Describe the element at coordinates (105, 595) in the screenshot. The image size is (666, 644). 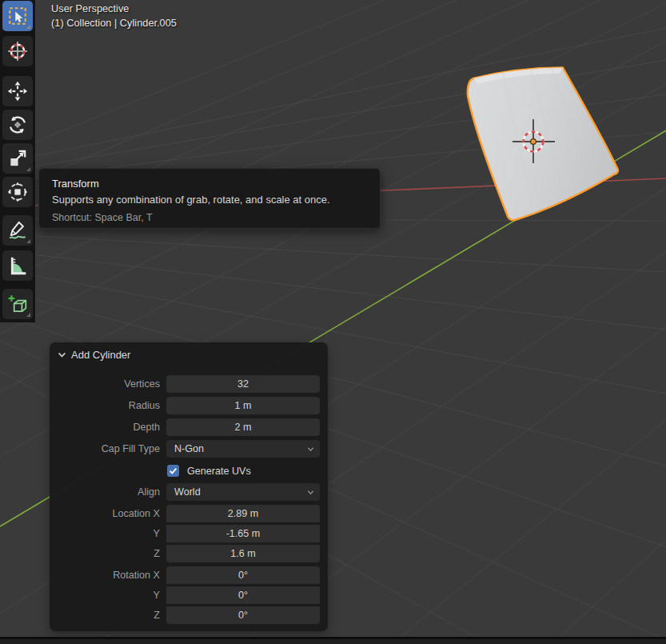
I see `rotation-y-label: Y` at that location.